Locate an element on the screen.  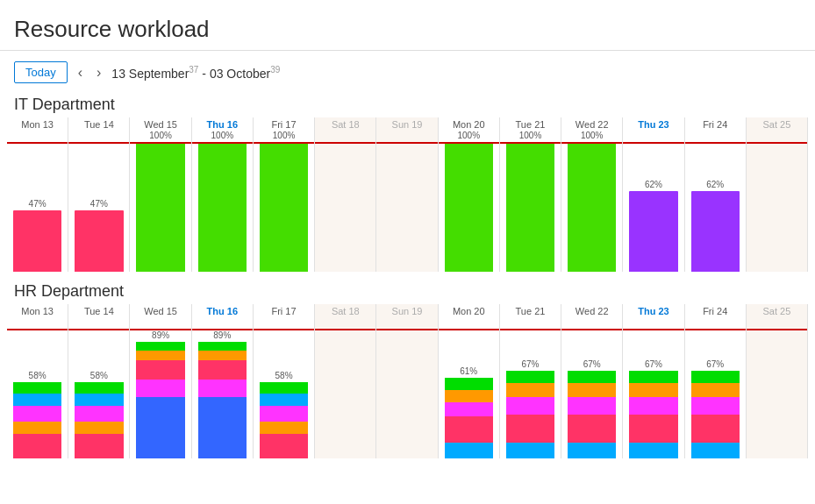
day-header-0-4: Fri 17 is located at coordinates (284, 124).